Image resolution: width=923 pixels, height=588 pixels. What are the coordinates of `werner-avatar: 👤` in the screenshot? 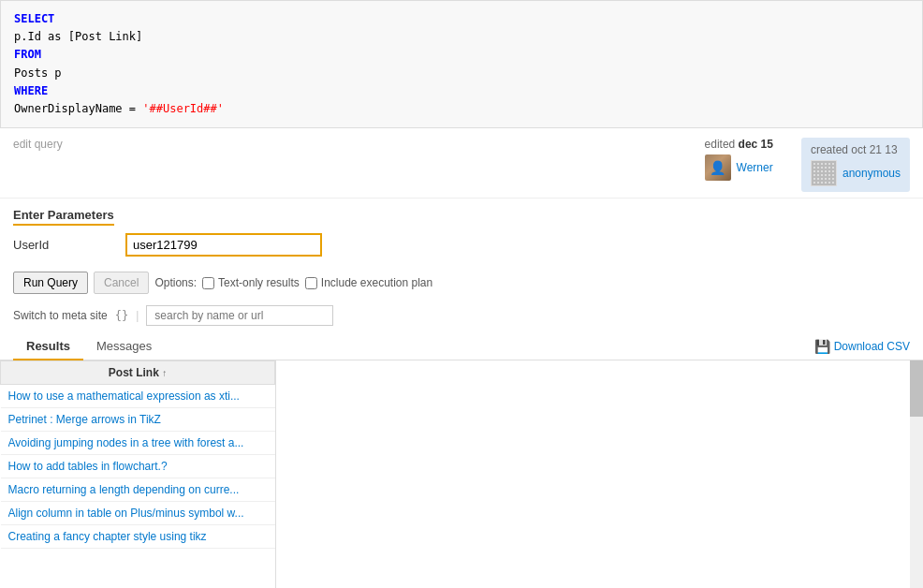 It's located at (718, 168).